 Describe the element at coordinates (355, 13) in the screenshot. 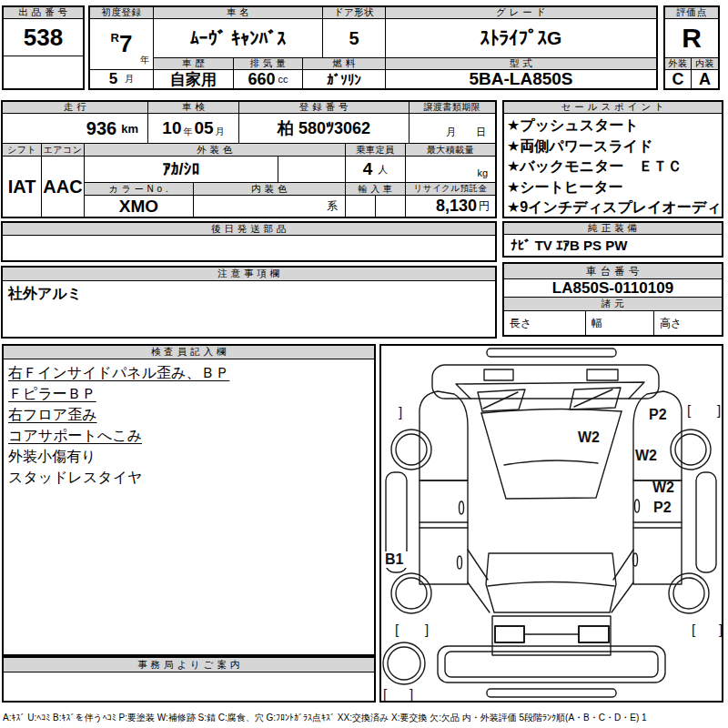

I see `door-shape-label: ドア形状` at that location.